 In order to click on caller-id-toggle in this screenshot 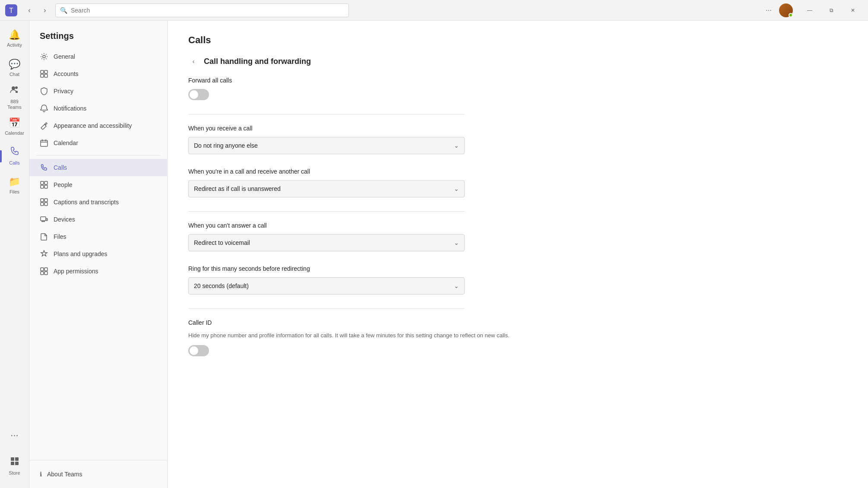, I will do `click(199, 351)`.